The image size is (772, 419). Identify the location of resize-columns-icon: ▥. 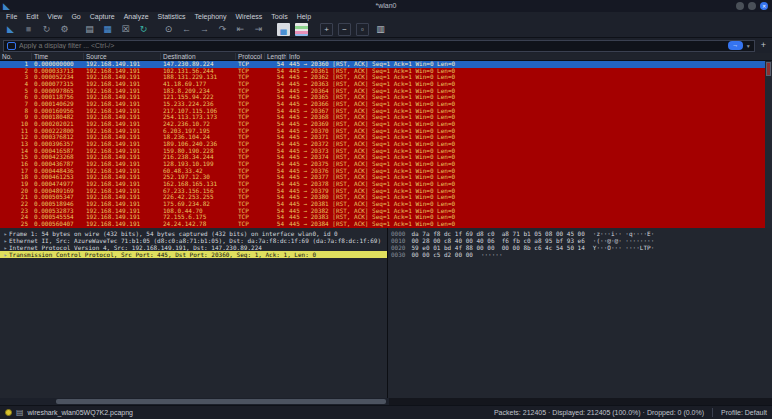
(380, 30).